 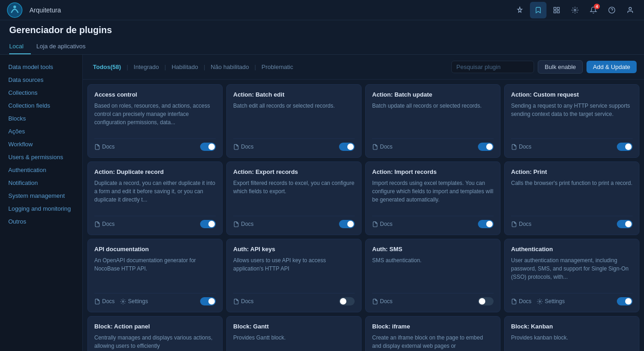 What do you see at coordinates (520, 10) in the screenshot?
I see `pin-nav-btn` at bounding box center [520, 10].